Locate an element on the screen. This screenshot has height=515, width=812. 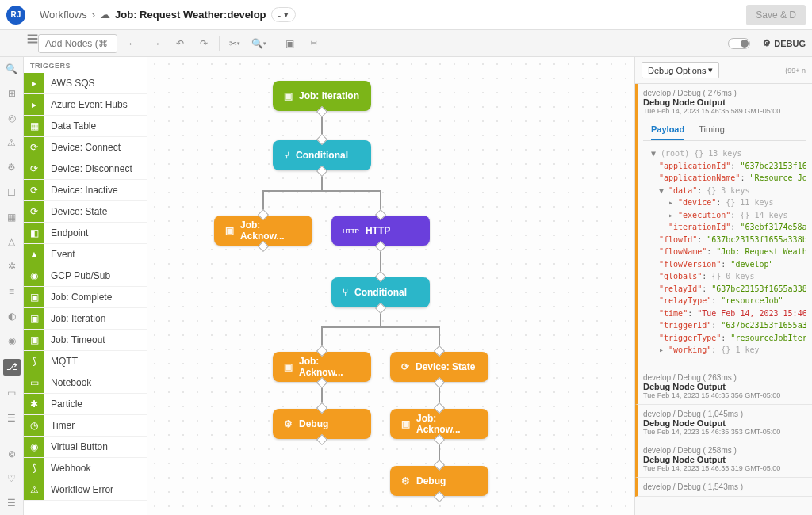
rail-14: ⊚ is located at coordinates (12, 453).